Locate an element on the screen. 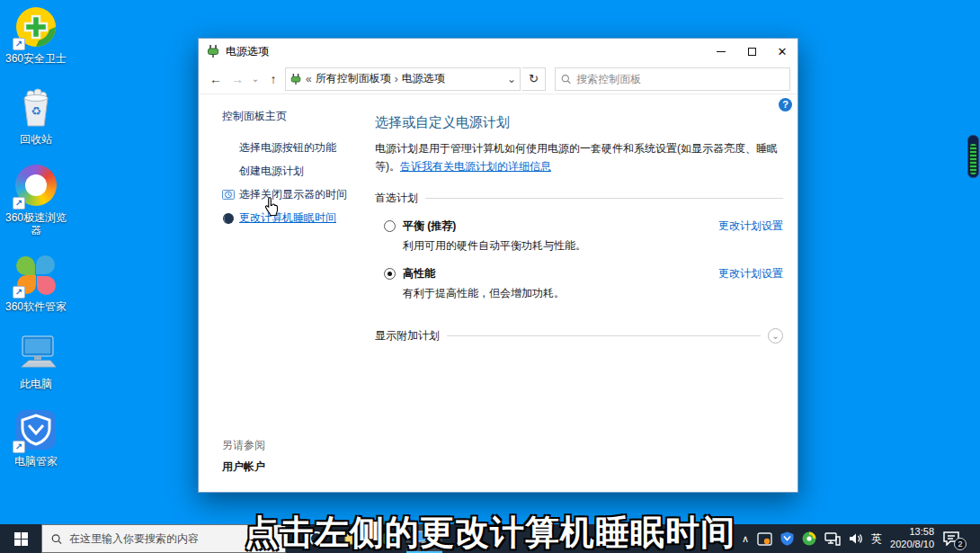 This screenshot has width=980, height=553. sleep-icon is located at coordinates (228, 219).